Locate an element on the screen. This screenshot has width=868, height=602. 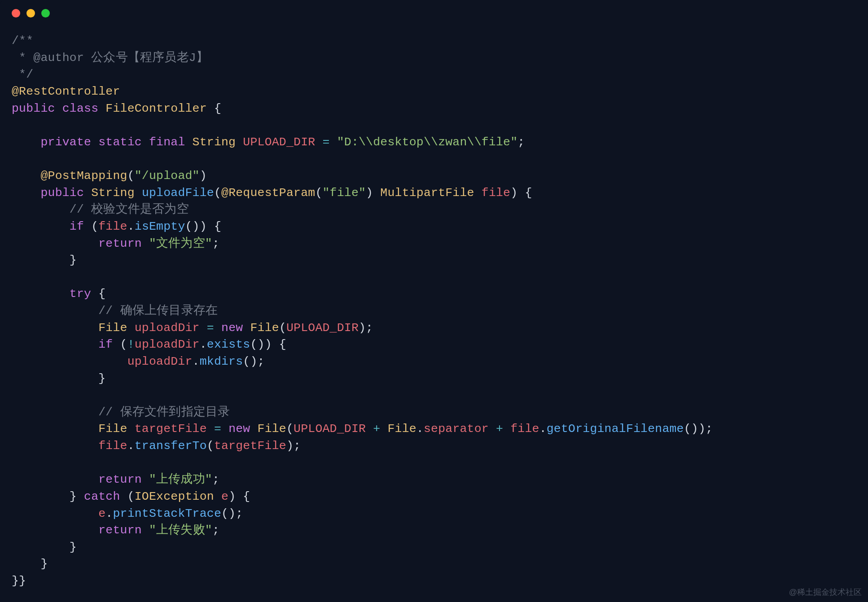
code-line: File uploadDir = new File(UPLOAD_DIR); is located at coordinates (434, 328).